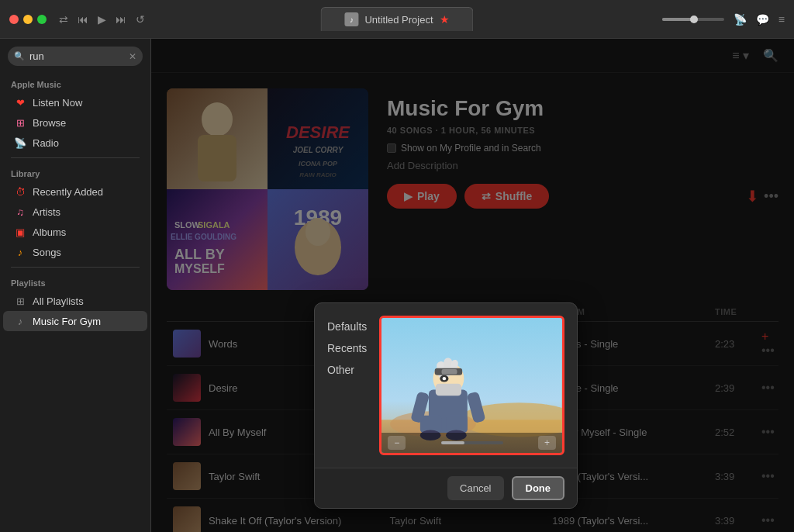 The image size is (794, 532). I want to click on image-controls: − +, so click(471, 443).